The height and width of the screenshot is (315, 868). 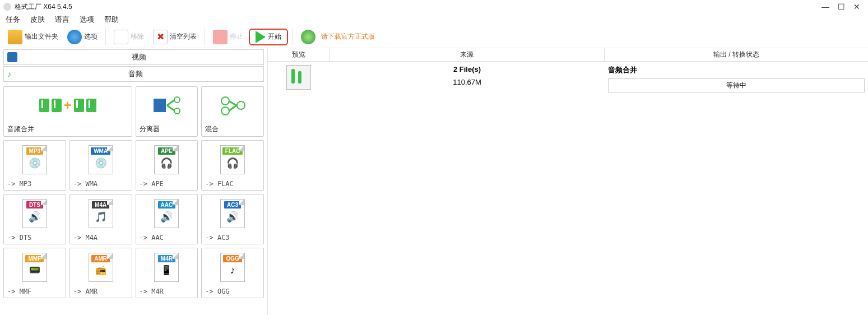 I want to click on play-icon, so click(x=261, y=37).